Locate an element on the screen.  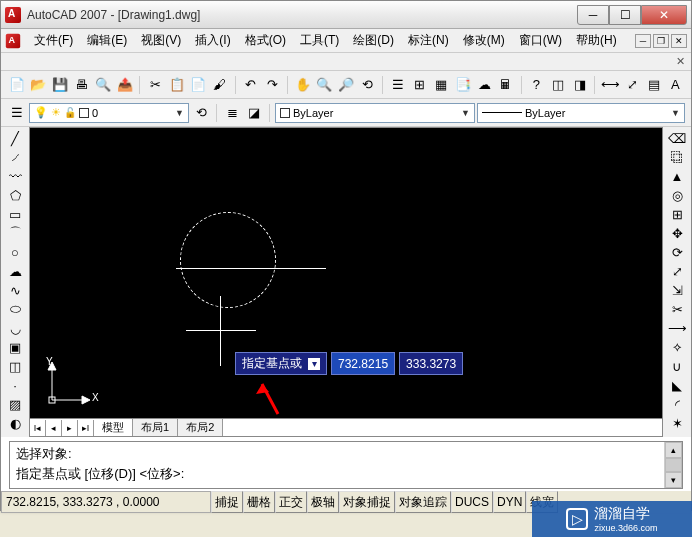
save-icon: 💾 is located at coordinates (60, 85).